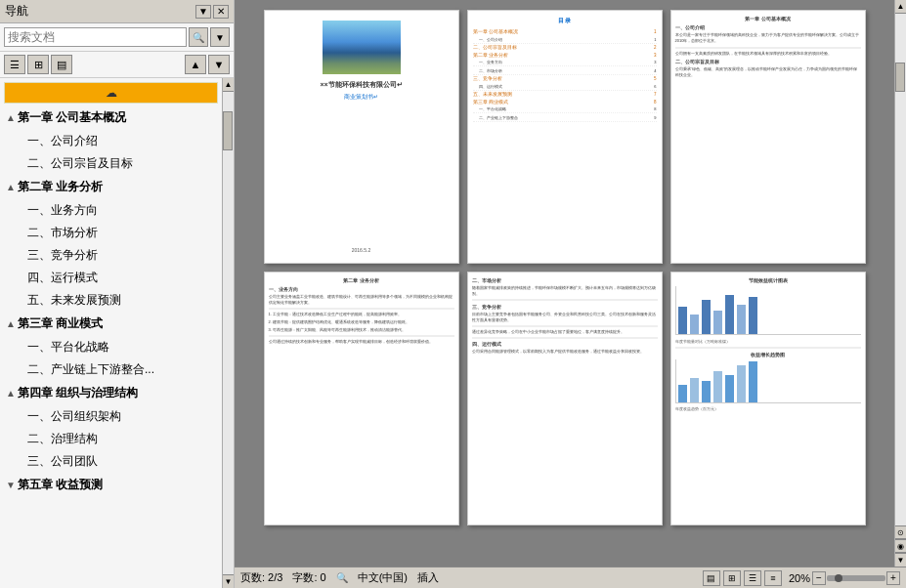 This screenshot has width=906, height=588. What do you see at coordinates (212, 12) in the screenshot?
I see `nav-header-controls: ▼ ✕` at bounding box center [212, 12].